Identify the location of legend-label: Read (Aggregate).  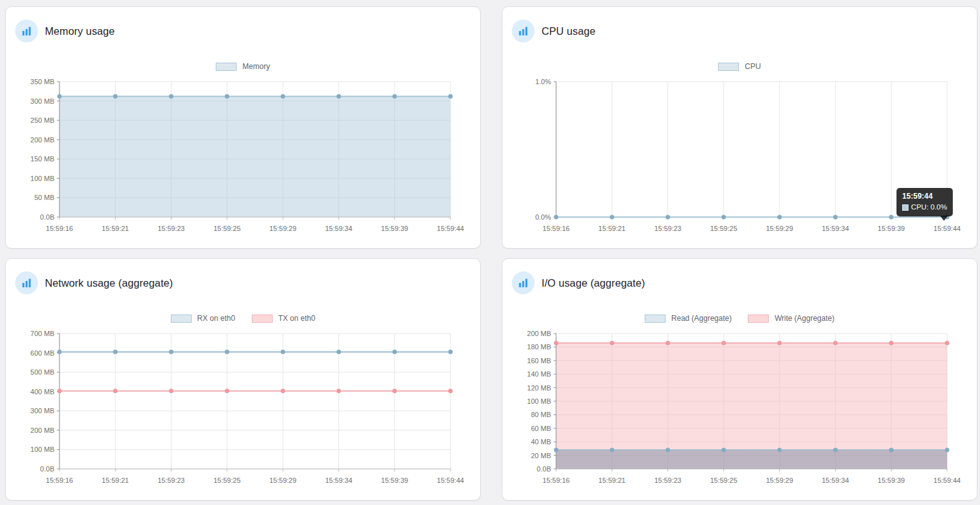
(701, 318).